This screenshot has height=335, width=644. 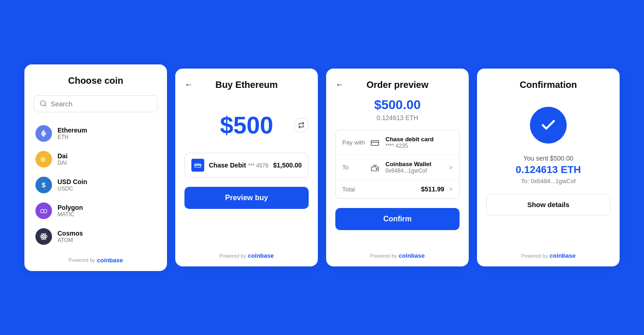 I want to click on to-address: 0x6484...1gwCof, so click(x=414, y=171).